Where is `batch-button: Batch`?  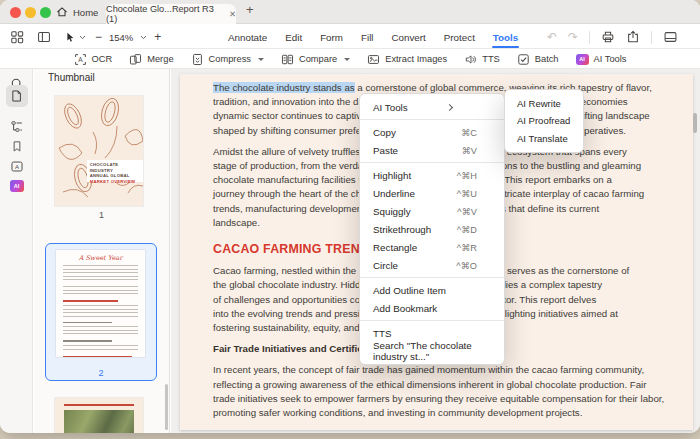 batch-button: Batch is located at coordinates (538, 60).